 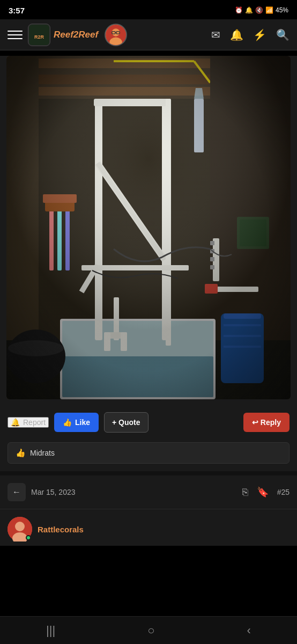 What do you see at coordinates (148, 473) in the screenshot?
I see `section-divider` at bounding box center [148, 473].